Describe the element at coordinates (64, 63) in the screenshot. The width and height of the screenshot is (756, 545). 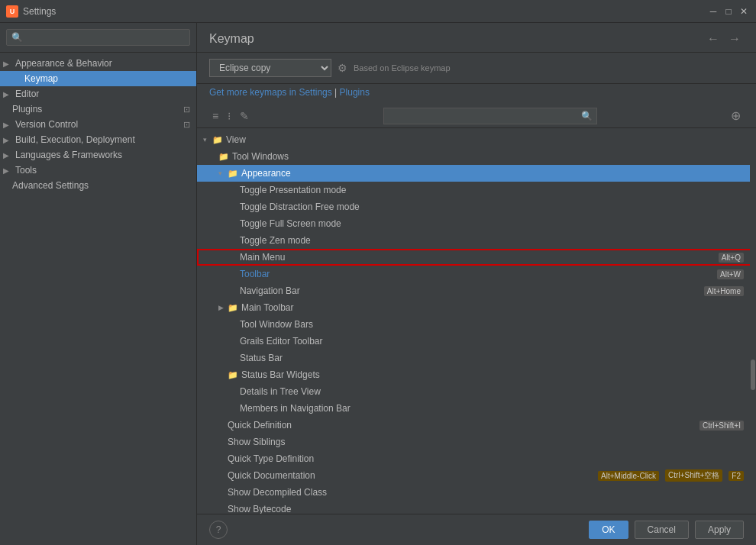
I see `sidebar-item-label: Appearance & Behavior` at that location.